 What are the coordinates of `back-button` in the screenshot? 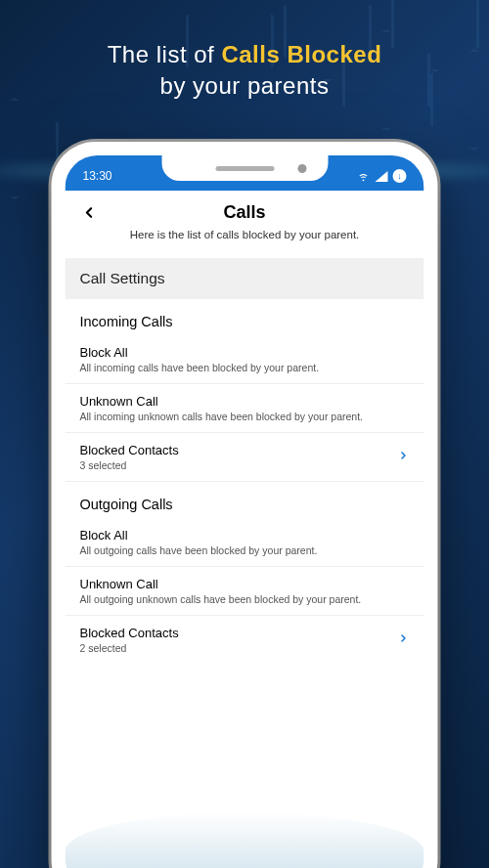 It's located at (89, 212).